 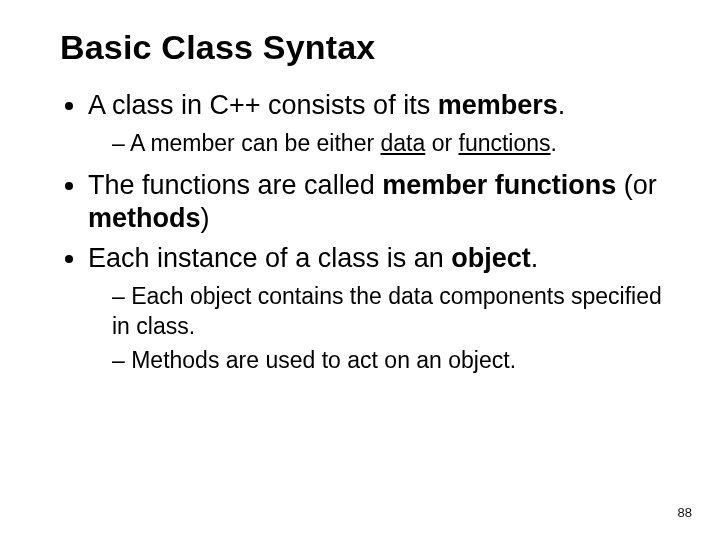 I want to click on page-number: 88, so click(x=685, y=512).